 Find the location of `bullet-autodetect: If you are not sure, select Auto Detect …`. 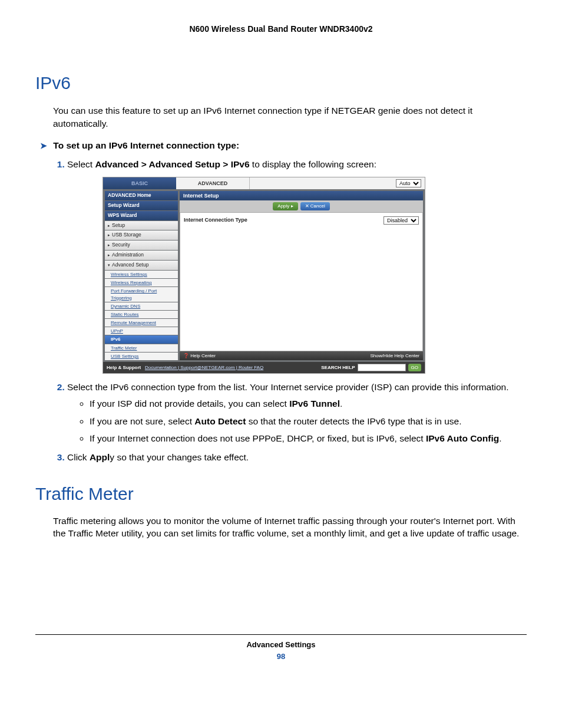

bullet-autodetect: If you are not sure, select Auto Detect … is located at coordinates (308, 421).